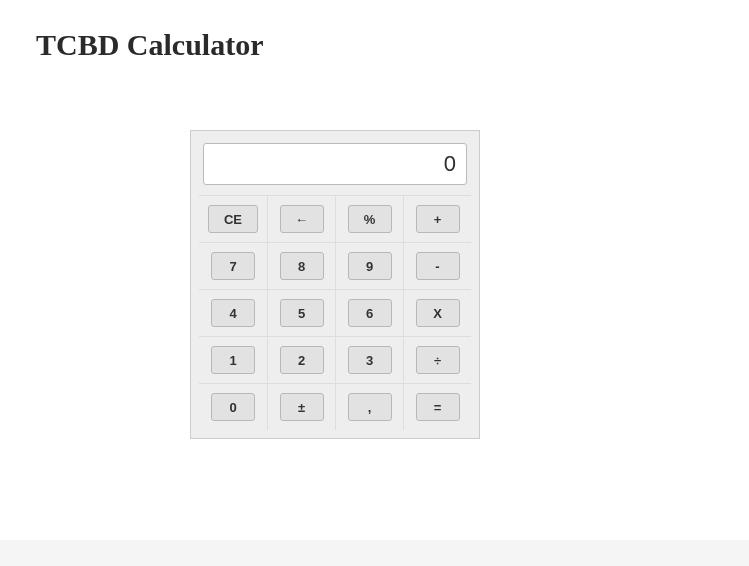  Describe the element at coordinates (233, 219) in the screenshot. I see `clear-entry-button: CE` at that location.